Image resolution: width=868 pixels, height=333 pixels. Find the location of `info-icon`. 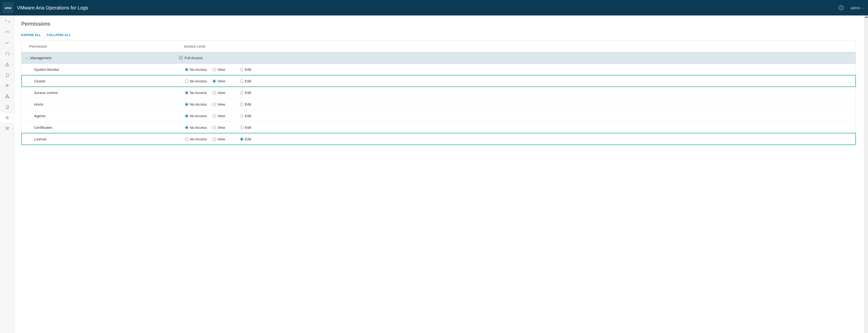

info-icon is located at coordinates (841, 8).